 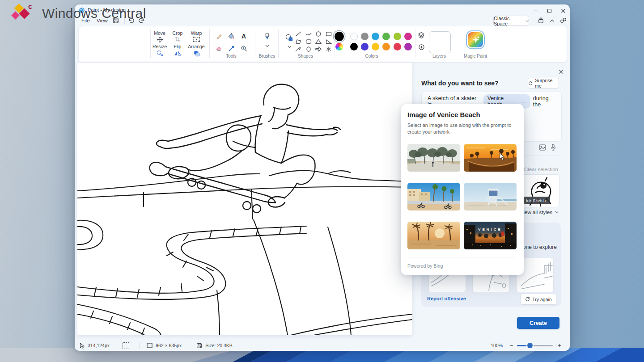 What do you see at coordinates (267, 37) in the screenshot?
I see `brushes-button` at bounding box center [267, 37].